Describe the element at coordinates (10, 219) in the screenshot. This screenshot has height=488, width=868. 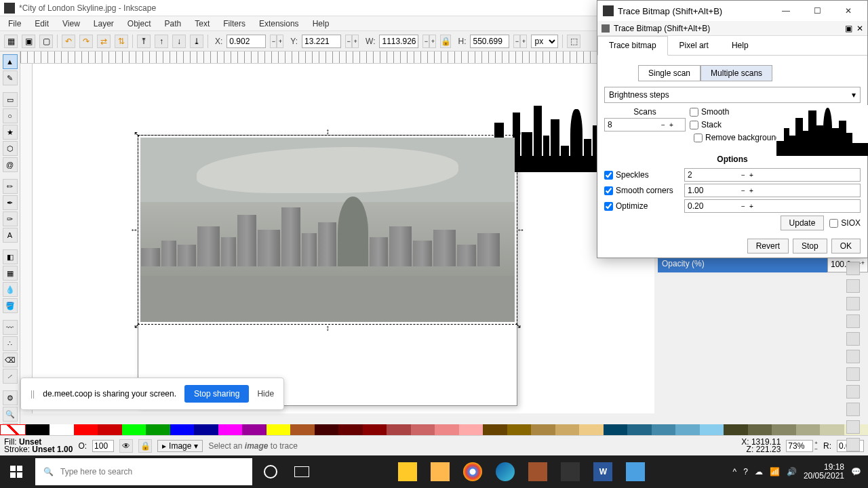
I see `calligraphy-tool: ✑` at that location.